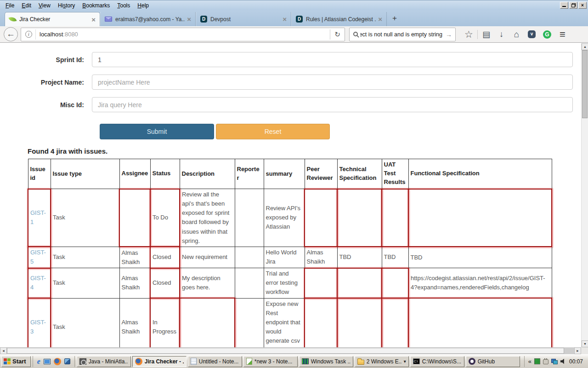  What do you see at coordinates (401, 34) in the screenshot?
I see `search-input: object is not null and is empty string` at bounding box center [401, 34].